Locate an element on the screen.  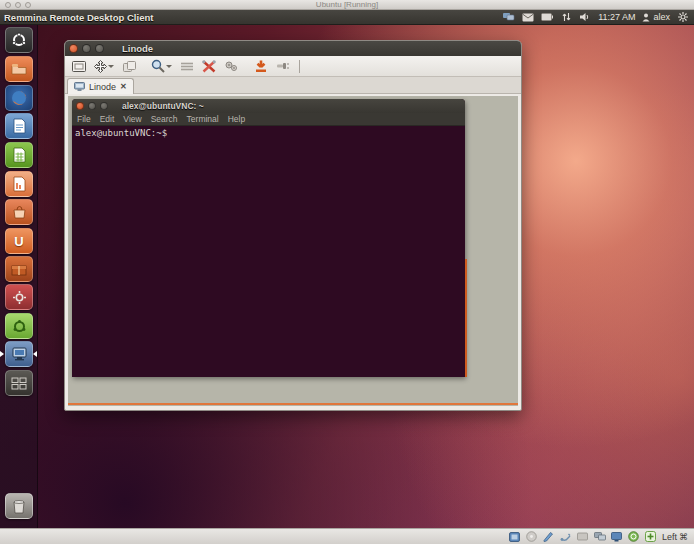
terminal-focus-edge is located at coordinates (466, 318).